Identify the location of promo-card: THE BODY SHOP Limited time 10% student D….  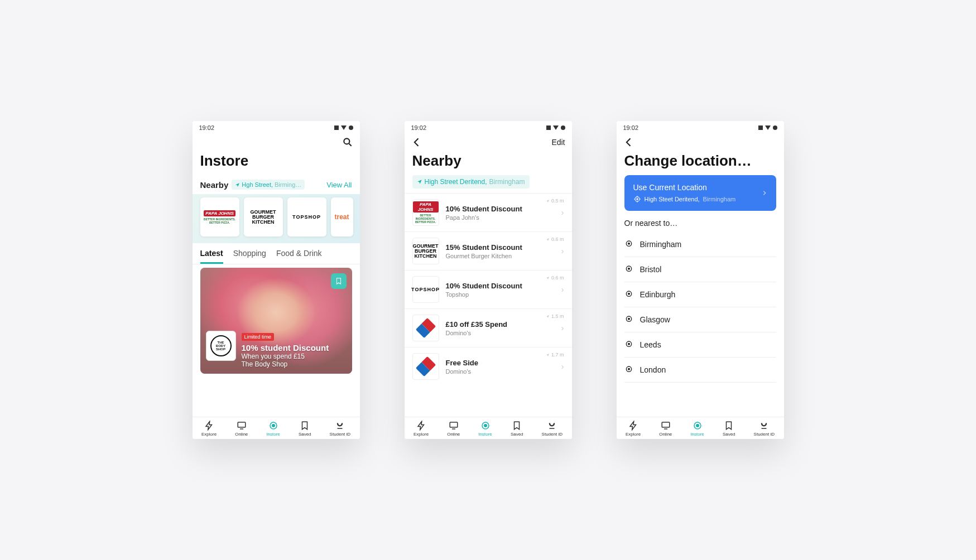
(276, 321).